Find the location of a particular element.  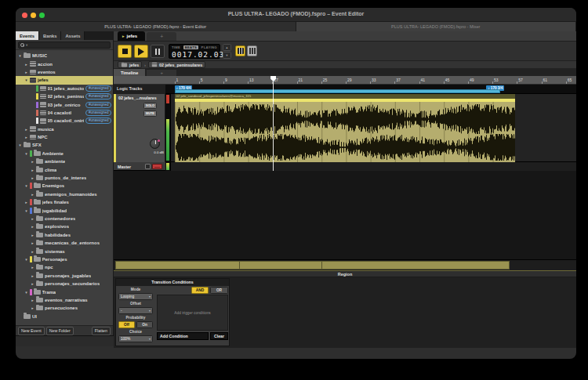

tree-item-01-jefes-autoctonos: 01 jefes_autoctonos#unassigned is located at coordinates (64, 89).